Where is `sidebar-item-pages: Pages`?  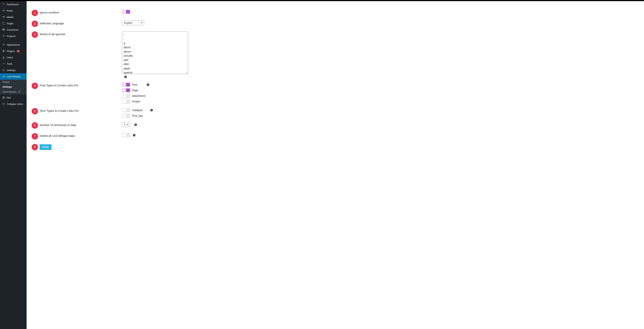
sidebar-item-pages: Pages is located at coordinates (13, 23).